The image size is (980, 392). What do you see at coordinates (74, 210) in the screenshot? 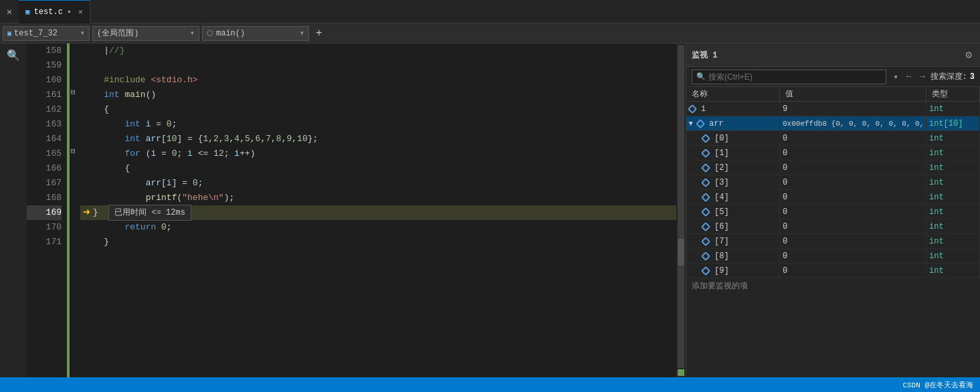
I see `code-gutter: ⊟ ⊟` at bounding box center [74, 210].